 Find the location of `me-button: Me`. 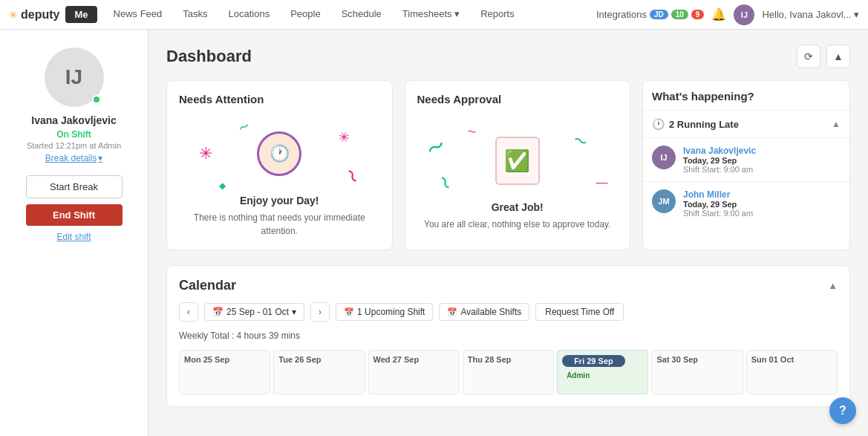

me-button: Me is located at coordinates (81, 15).